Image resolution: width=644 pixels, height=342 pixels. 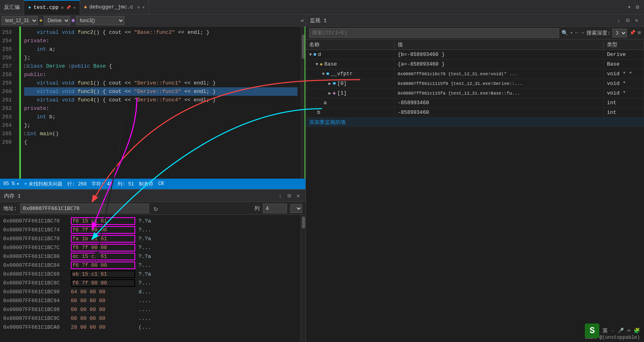 I want to click on expand-d: ▼, so click(x=311, y=55).